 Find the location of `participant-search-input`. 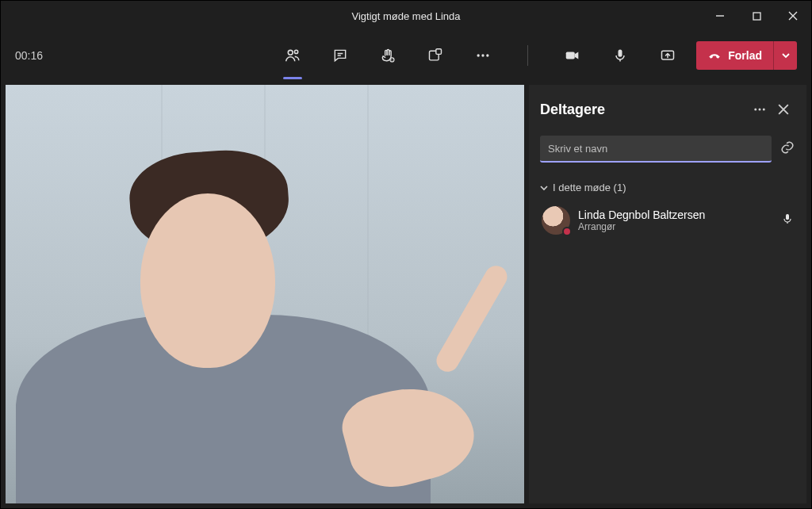

participant-search-input is located at coordinates (656, 149).